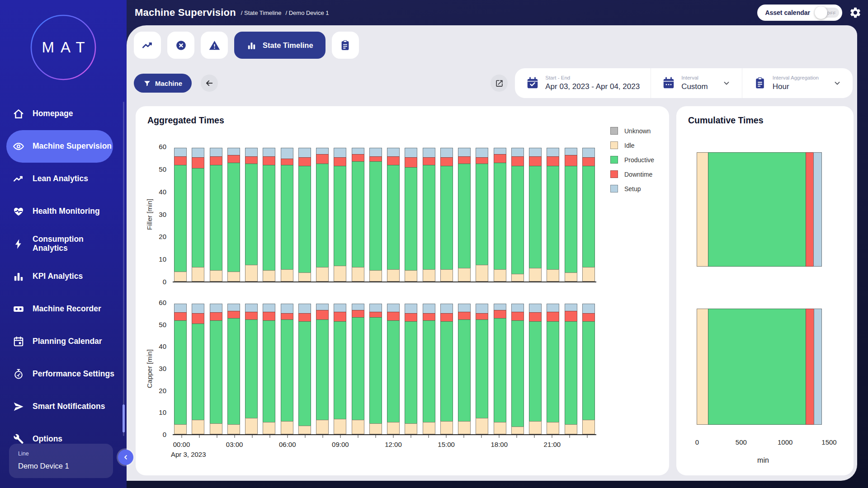 This screenshot has height=488, width=868. What do you see at coordinates (632, 131) in the screenshot?
I see `legend-item: Unknown` at bounding box center [632, 131].